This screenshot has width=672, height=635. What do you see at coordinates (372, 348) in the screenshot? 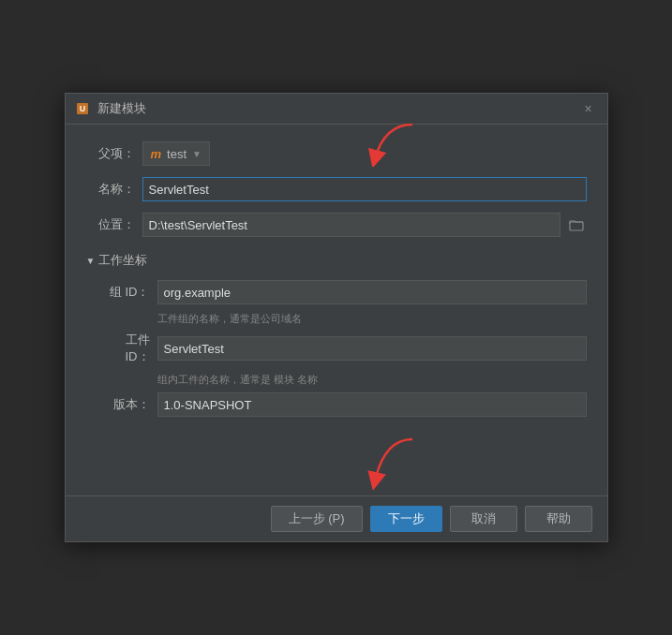
I see `artifact-id-input` at bounding box center [372, 348].